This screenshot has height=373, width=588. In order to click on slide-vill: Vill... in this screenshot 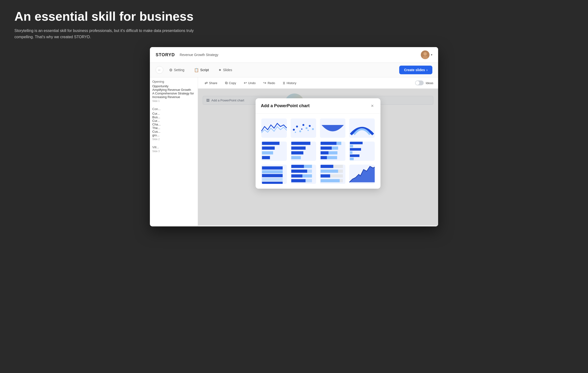, I will do `click(174, 147)`.